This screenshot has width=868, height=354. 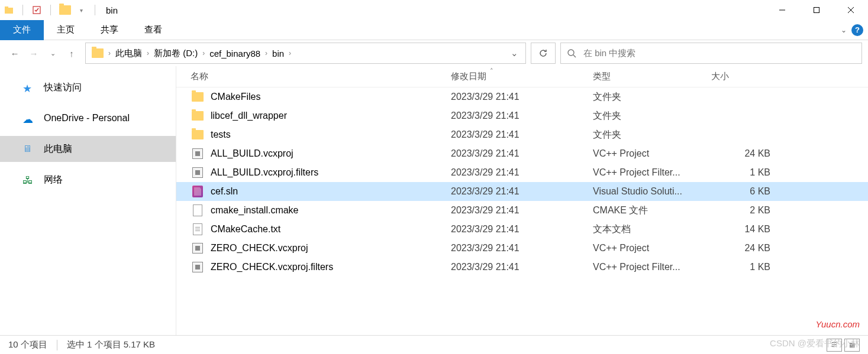 I want to click on solution-file-icon, so click(x=198, y=191).